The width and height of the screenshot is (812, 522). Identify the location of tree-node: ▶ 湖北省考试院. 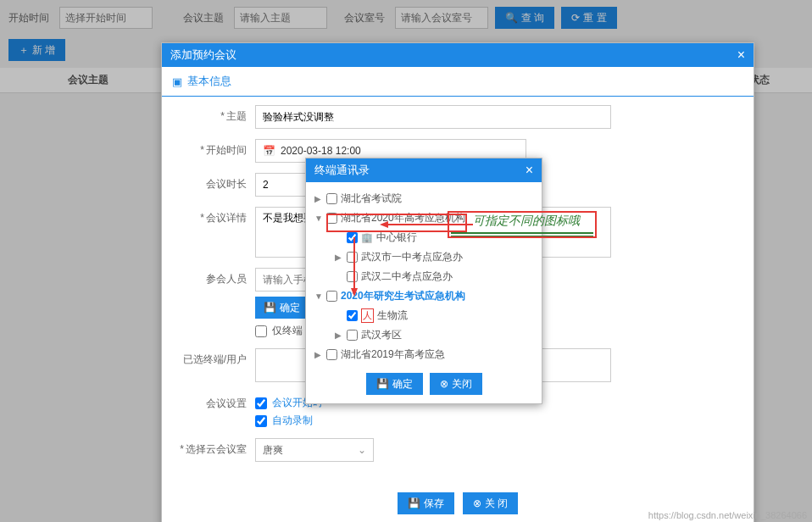
(424, 198).